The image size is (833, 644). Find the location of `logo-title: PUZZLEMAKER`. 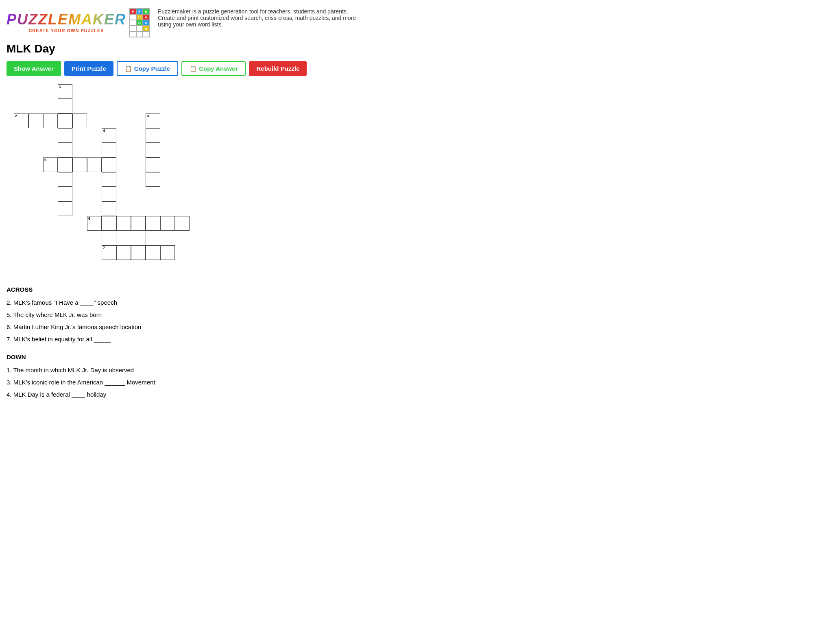

logo-title: PUZZLEMAKER is located at coordinates (66, 20).